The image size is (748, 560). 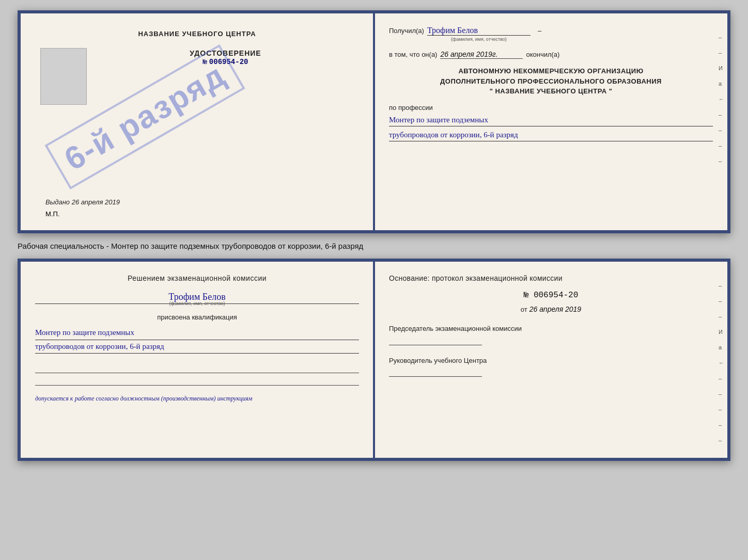 What do you see at coordinates (197, 340) in the screenshot?
I see `qual-block: Монтер по защите подземных трубопроводов…` at bounding box center [197, 340].